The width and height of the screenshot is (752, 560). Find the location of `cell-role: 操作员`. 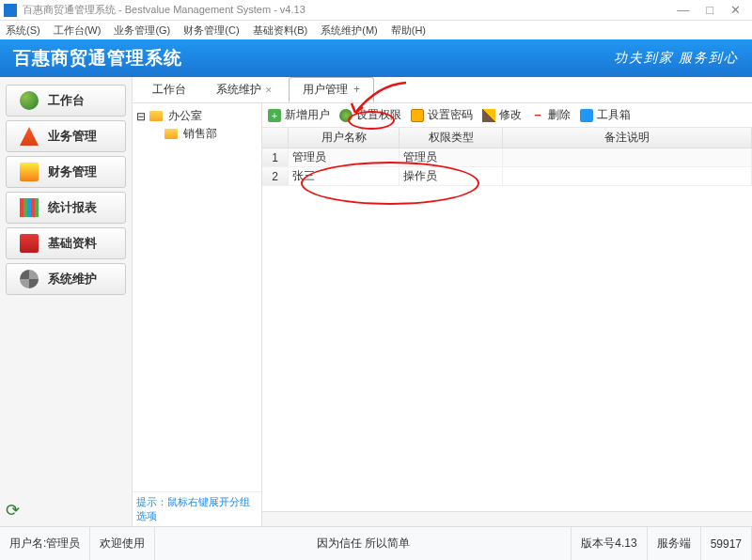

cell-role: 操作员 is located at coordinates (451, 177).